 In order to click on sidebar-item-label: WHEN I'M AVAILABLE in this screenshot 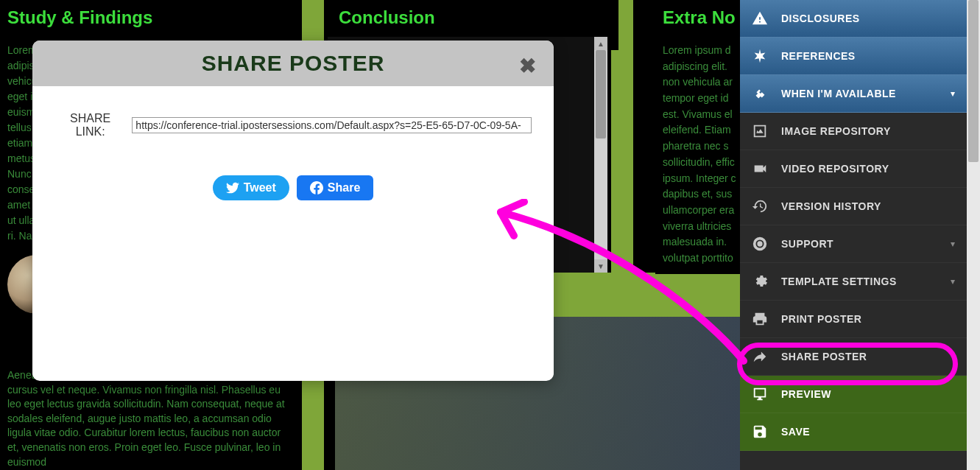, I will do `click(839, 94)`.